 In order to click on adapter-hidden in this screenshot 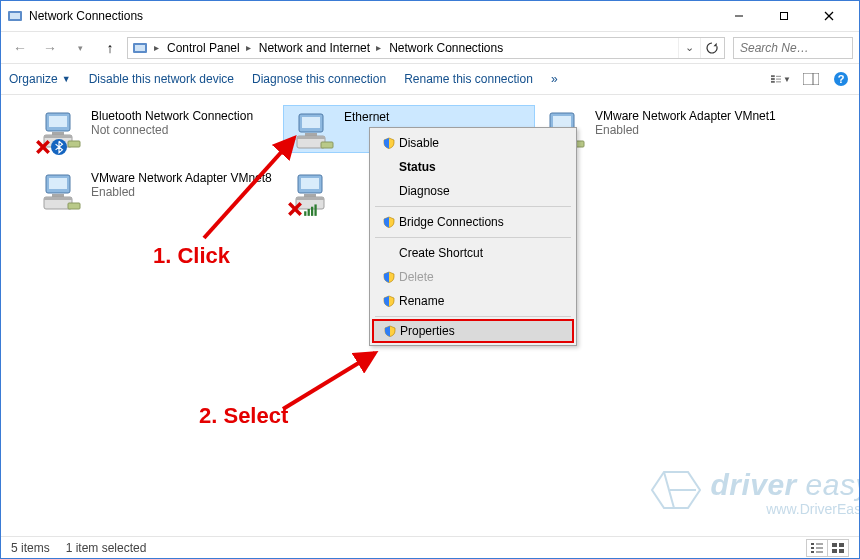, I will do `click(328, 194)`.